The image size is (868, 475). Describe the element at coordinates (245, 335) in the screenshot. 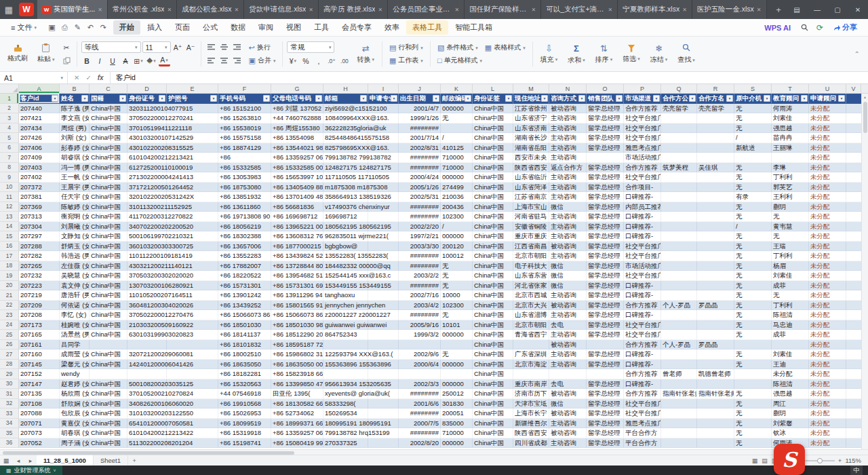

I see `cell: +86 18141137` at that location.